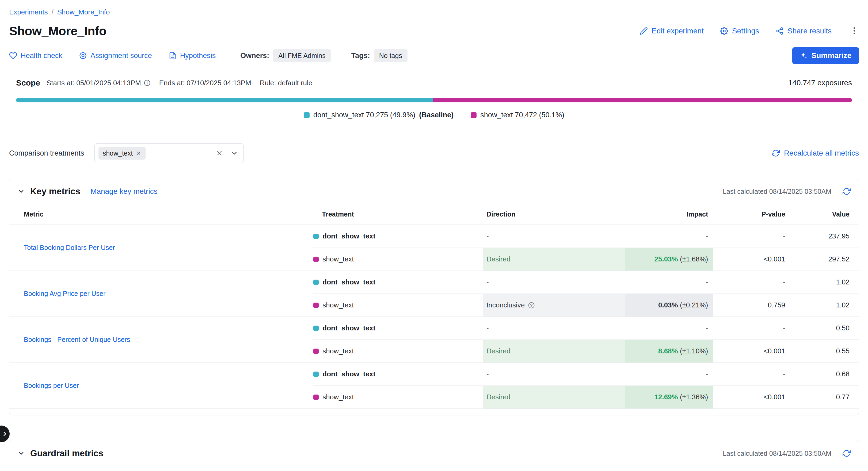  What do you see at coordinates (434, 468) in the screenshot?
I see `guardrail-metrics-table: Metric Treatment Direction Impact P-valu…` at bounding box center [434, 468].